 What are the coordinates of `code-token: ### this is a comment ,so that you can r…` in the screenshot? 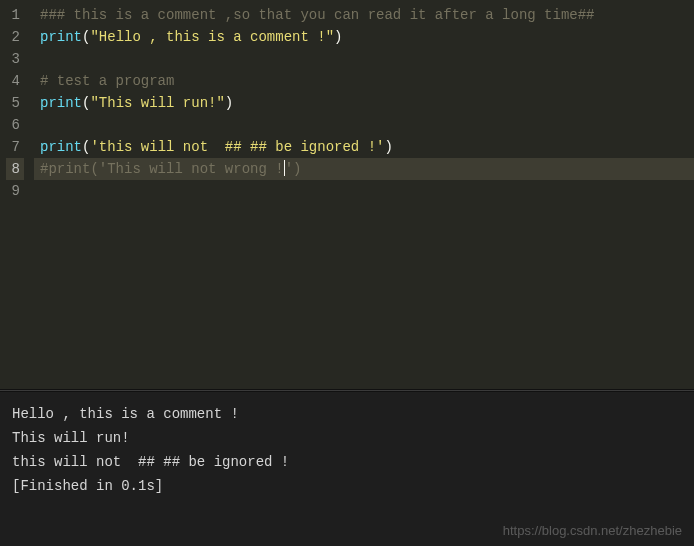 It's located at (318, 15).